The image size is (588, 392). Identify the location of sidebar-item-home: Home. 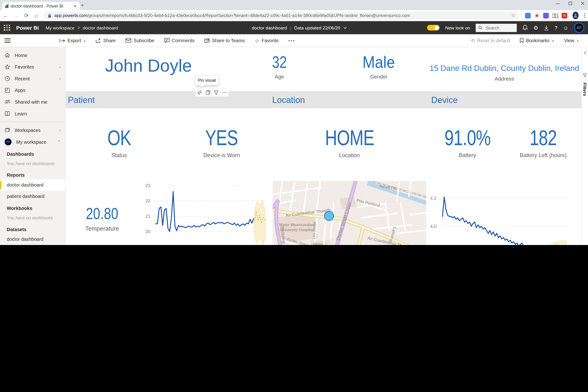
(32, 56).